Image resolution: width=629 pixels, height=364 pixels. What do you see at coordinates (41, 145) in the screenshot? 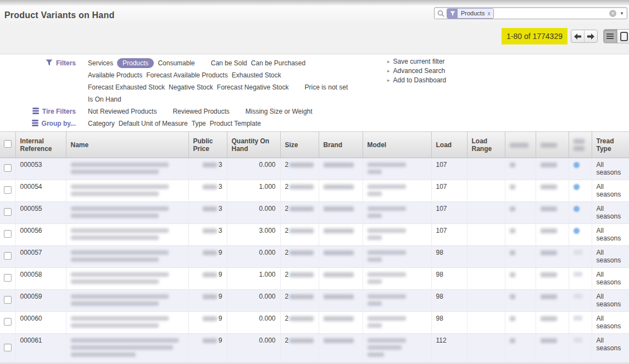
I see `column-header-internal-reference: Internal Reference` at bounding box center [41, 145].